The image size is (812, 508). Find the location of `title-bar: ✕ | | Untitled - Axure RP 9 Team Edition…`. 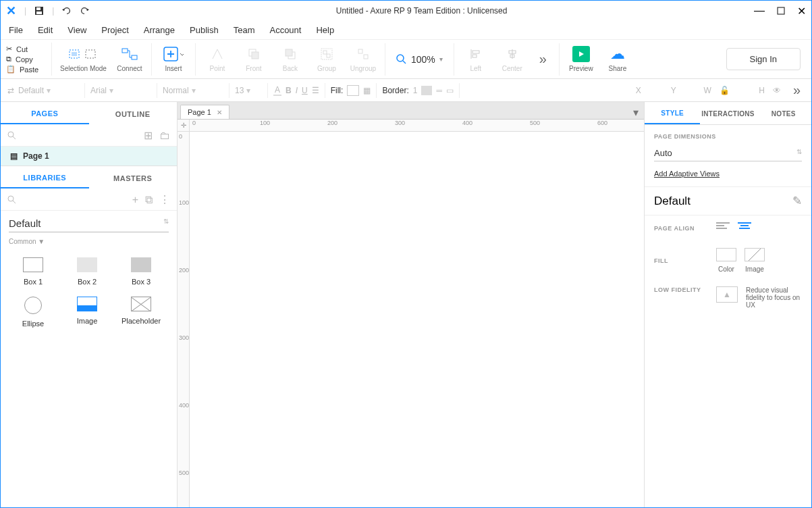

title-bar: ✕ | | Untitled - Axure RP 9 Team Edition… is located at coordinates (406, 11).